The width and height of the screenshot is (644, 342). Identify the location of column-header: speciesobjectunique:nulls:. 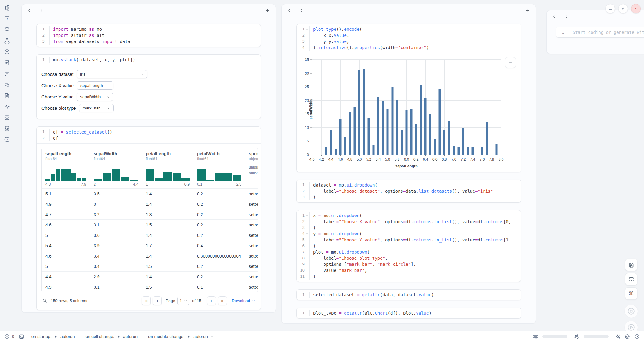
(252, 168).